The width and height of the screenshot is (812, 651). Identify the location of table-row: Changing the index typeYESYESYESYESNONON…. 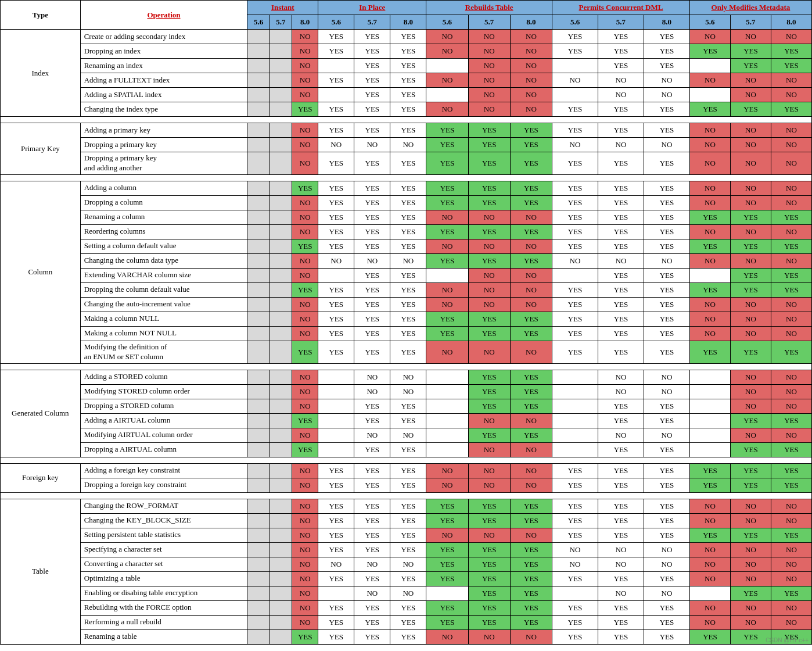
(407, 109).